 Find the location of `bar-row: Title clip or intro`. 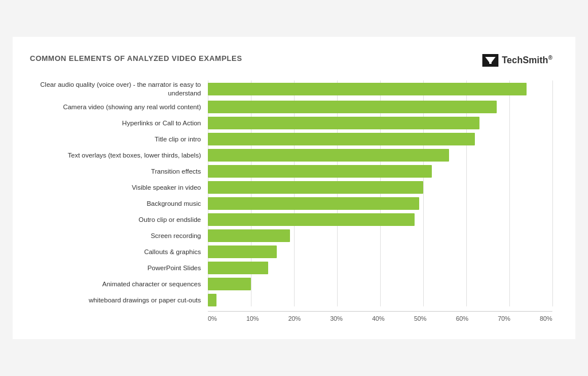

bar-row: Title clip or intro is located at coordinates (291, 139).